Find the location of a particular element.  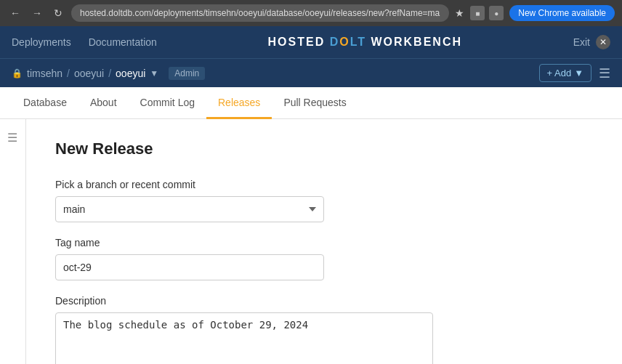

url-bar is located at coordinates (260, 13).